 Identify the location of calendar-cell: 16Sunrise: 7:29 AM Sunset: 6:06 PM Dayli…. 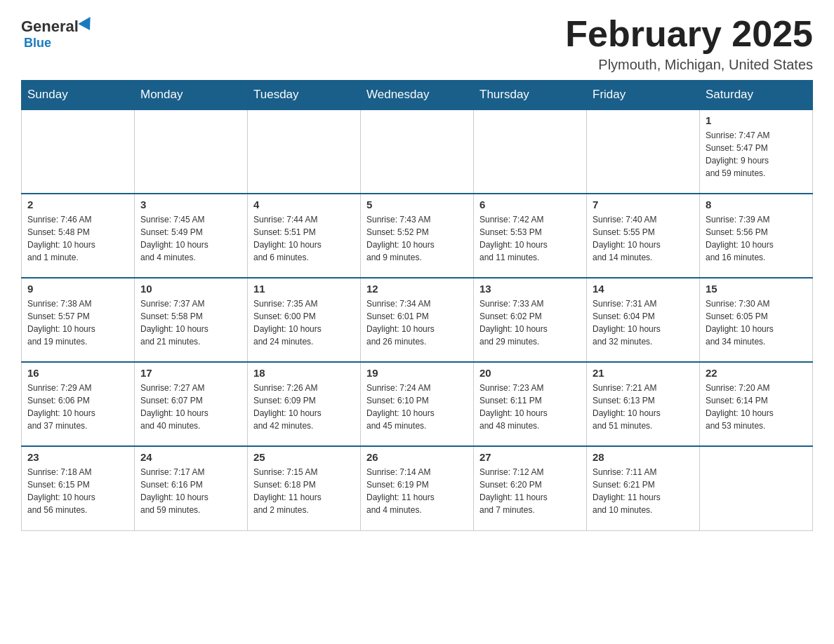
(79, 404).